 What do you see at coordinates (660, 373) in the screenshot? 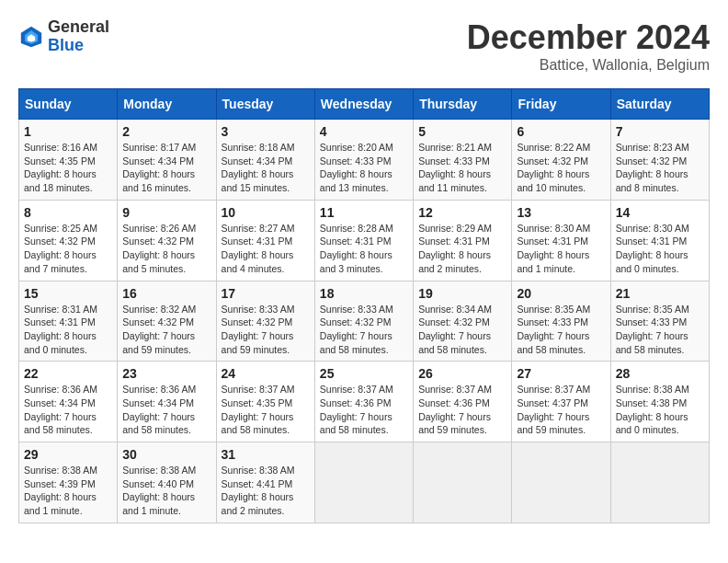
I see `day-number: 28` at bounding box center [660, 373].